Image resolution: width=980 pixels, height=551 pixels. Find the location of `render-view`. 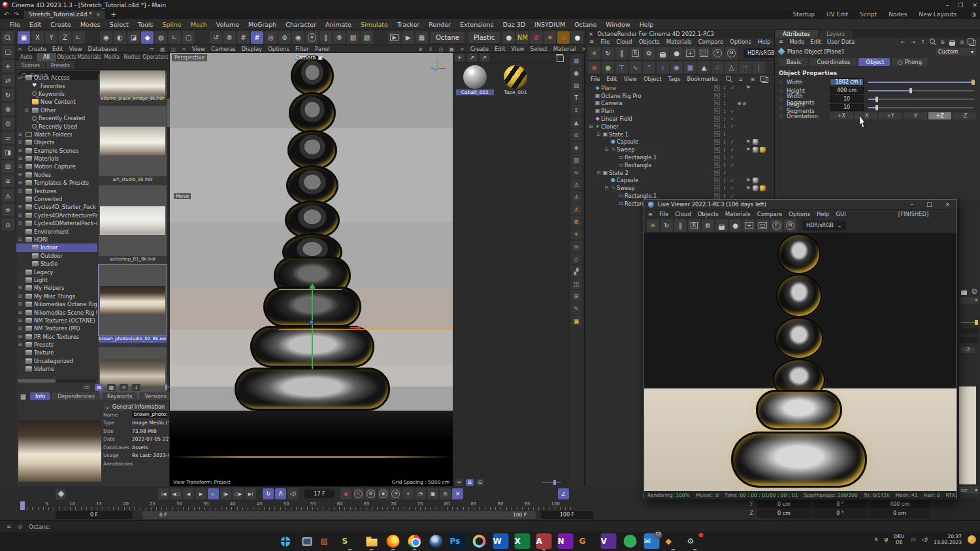

render-view is located at coordinates (800, 362).